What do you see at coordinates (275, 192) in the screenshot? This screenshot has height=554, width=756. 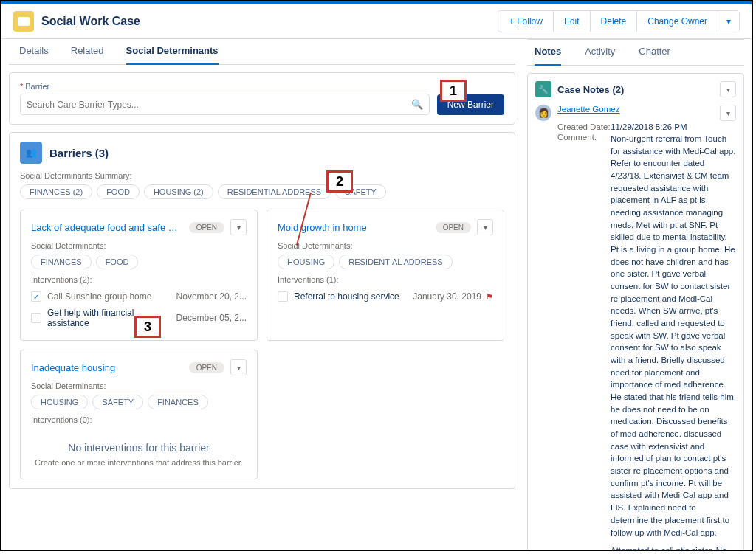 I see `summary-pill: RESIDENTIAL ADDRESS` at bounding box center [275, 192].